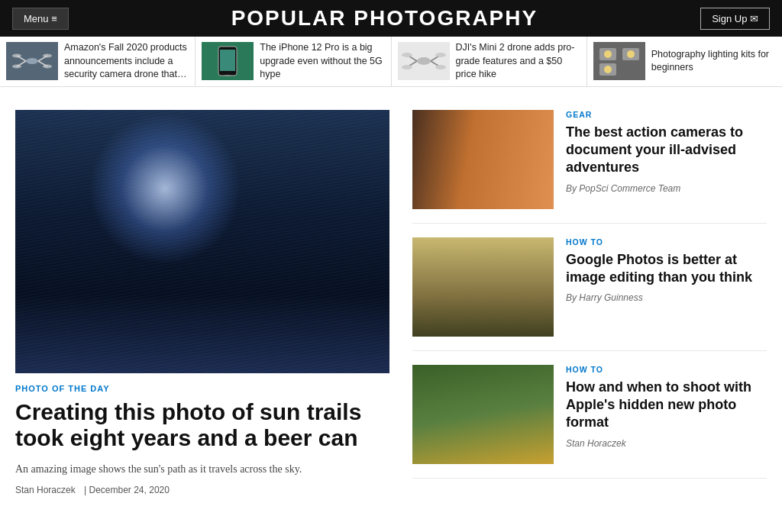 This screenshot has height=532, width=782. I want to click on article-info-2: HOW TO How and when to shoot with Apple'…, so click(666, 414).